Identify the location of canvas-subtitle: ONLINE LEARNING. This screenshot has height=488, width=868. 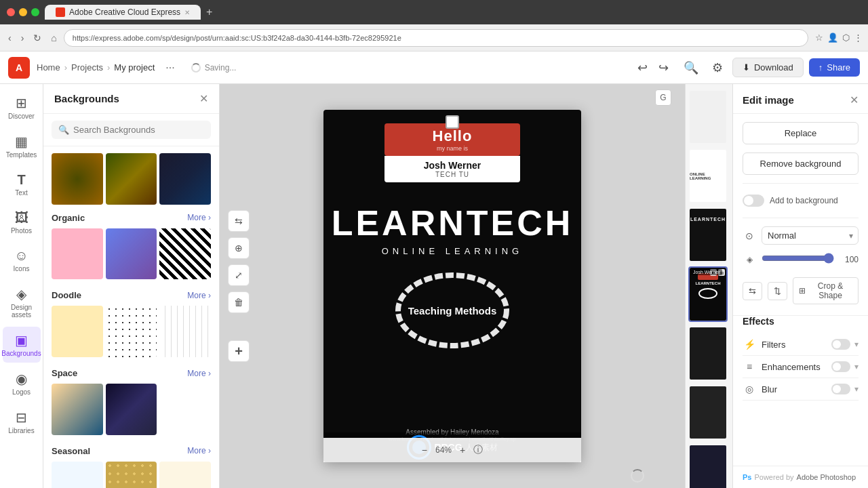
(452, 251).